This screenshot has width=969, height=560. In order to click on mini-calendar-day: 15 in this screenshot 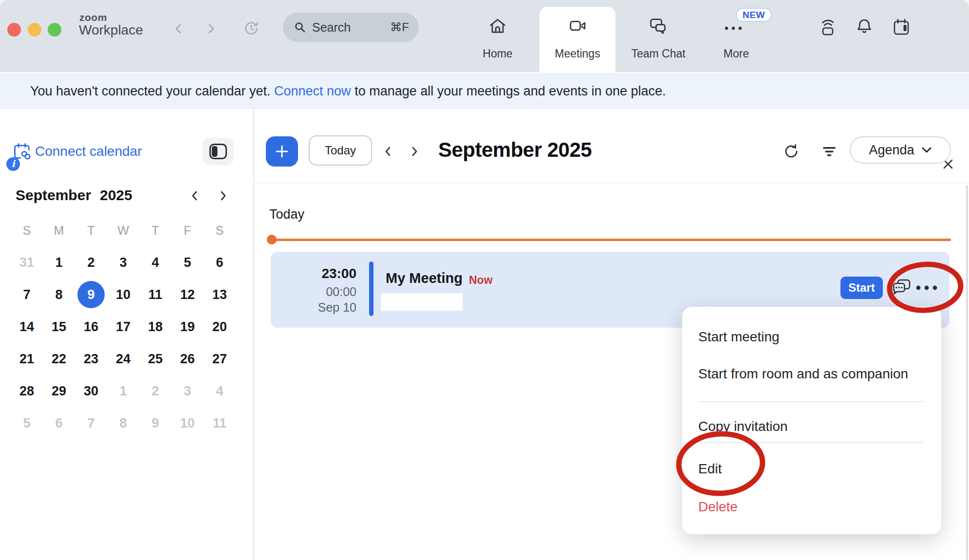, I will do `click(59, 327)`.